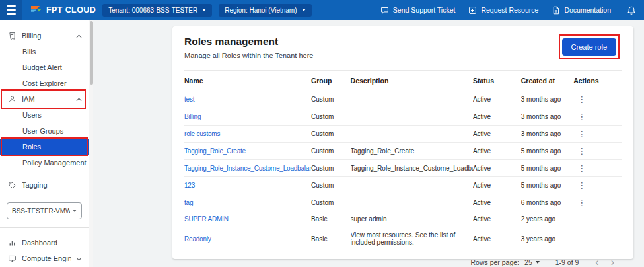  What do you see at coordinates (403, 134) in the screenshot?
I see `table-row: role customs Custom Active 3 months ago …` at bounding box center [403, 134].